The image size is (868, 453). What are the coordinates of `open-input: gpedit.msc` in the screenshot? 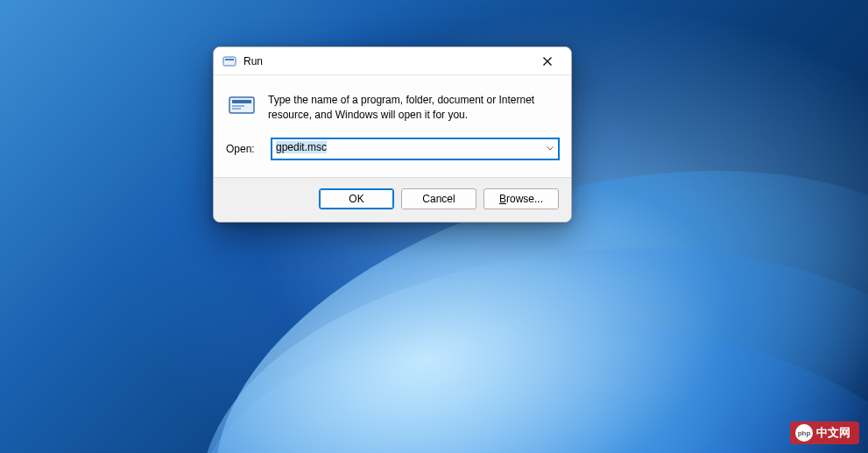 It's located at (415, 149).